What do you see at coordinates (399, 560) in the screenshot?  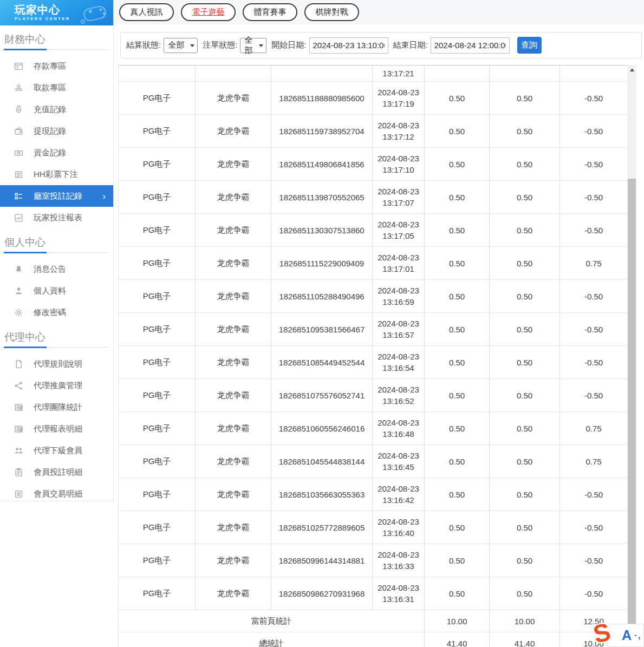 I see `cell-bet-time: 2024-08-23 13:16:33` at bounding box center [399, 560].